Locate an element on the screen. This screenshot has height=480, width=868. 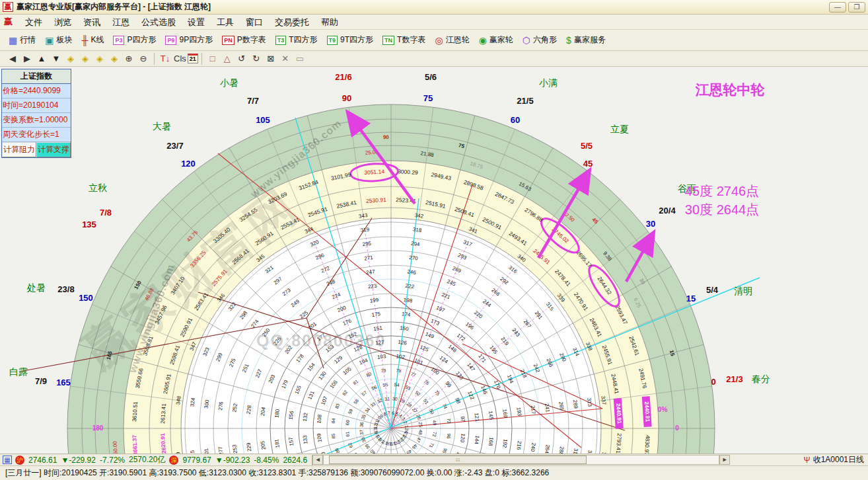
svg-text: 0% is located at coordinates (663, 410).